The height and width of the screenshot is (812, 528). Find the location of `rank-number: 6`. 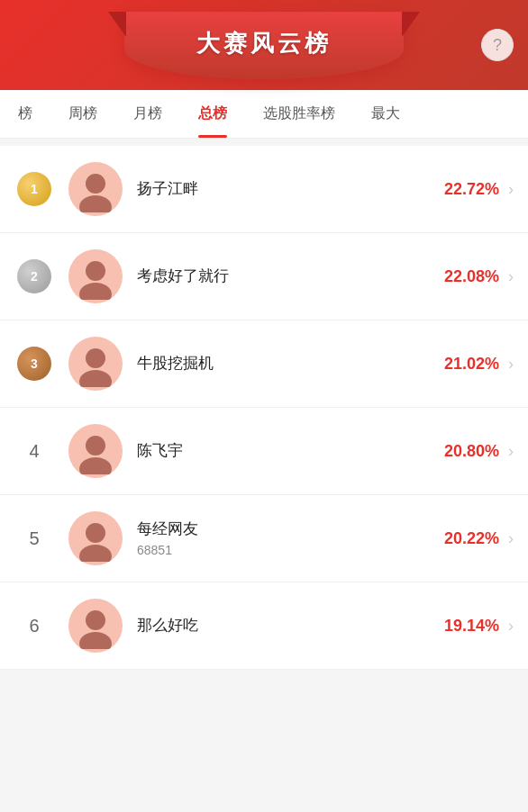

rank-number: 6 is located at coordinates (34, 627).